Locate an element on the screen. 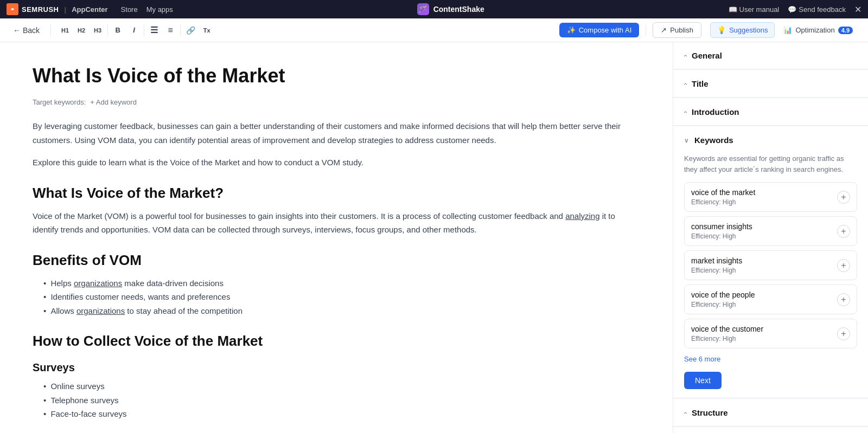 The width and height of the screenshot is (868, 433). format-divider is located at coordinates (107, 30).